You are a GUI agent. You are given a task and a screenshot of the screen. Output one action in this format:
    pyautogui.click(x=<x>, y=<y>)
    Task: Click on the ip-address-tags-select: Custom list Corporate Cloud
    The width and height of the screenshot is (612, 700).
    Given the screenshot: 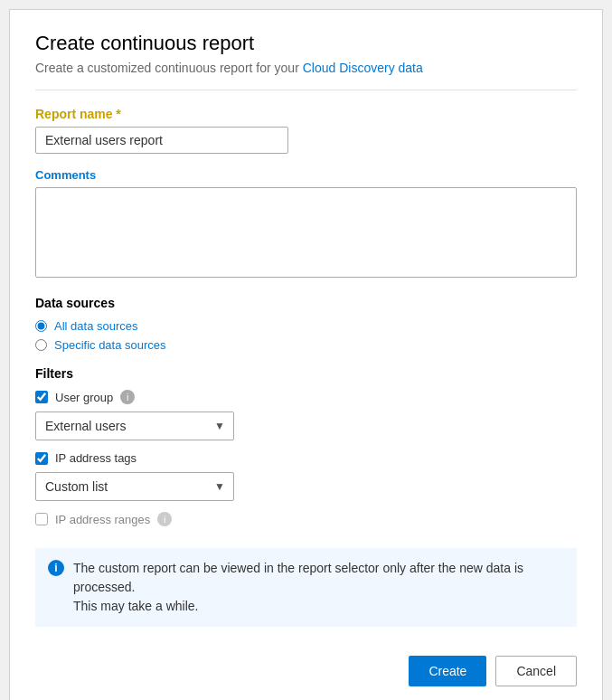 What is the action you would take?
    pyautogui.click(x=135, y=487)
    